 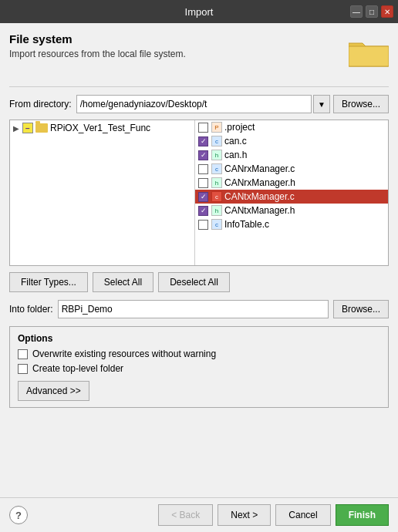 I want to click on next-button: Next >, so click(x=244, y=515).